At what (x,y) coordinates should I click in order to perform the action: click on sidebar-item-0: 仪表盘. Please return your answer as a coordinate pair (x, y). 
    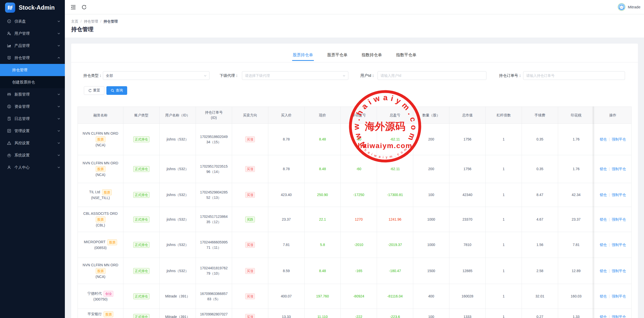
    Looking at the image, I should click on (32, 21).